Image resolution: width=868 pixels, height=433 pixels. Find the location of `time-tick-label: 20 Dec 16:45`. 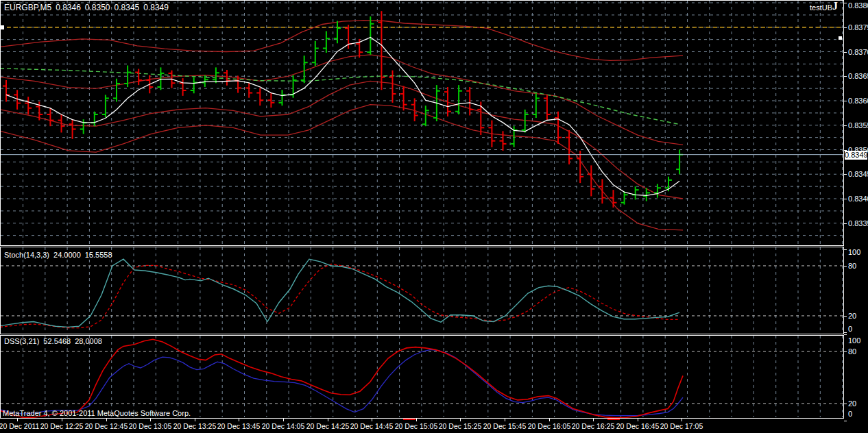

time-tick-label: 20 Dec 16:45 is located at coordinates (638, 426).